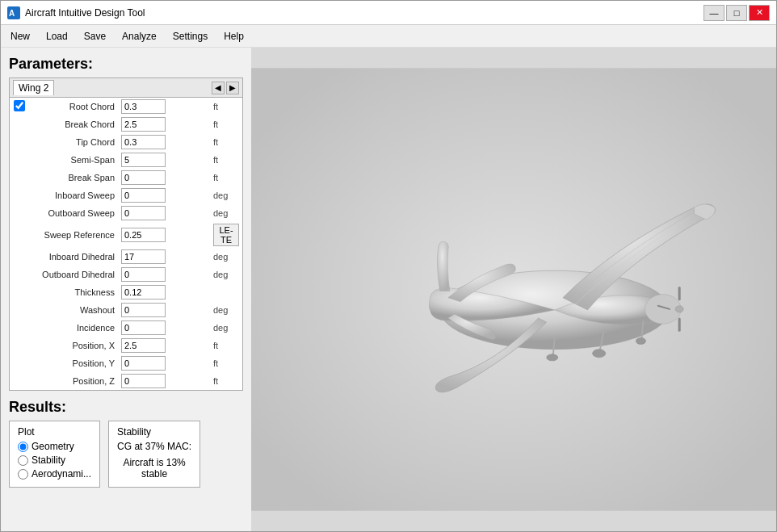  I want to click on semi-span-input, so click(144, 160).